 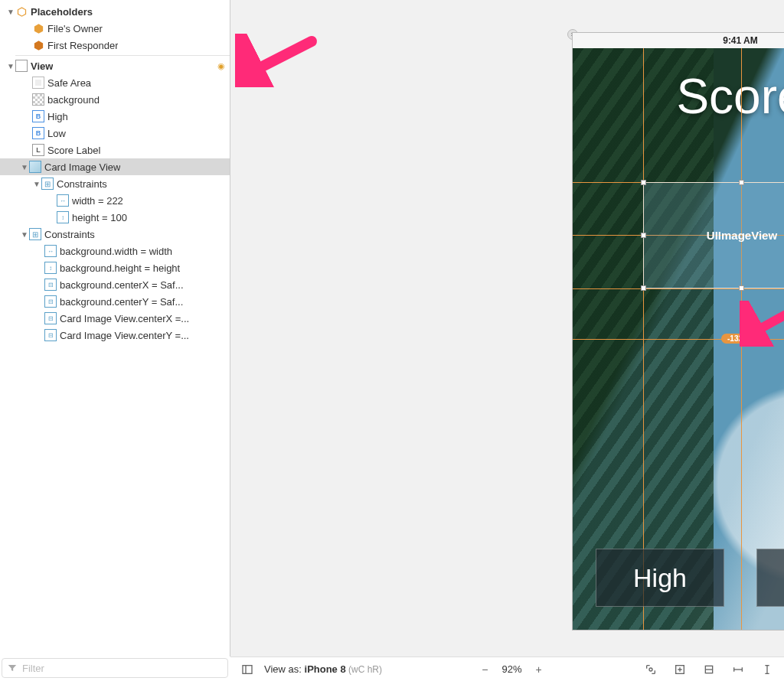 What do you see at coordinates (115, 150) in the screenshot?
I see `score-label-item: L Score Label` at bounding box center [115, 150].